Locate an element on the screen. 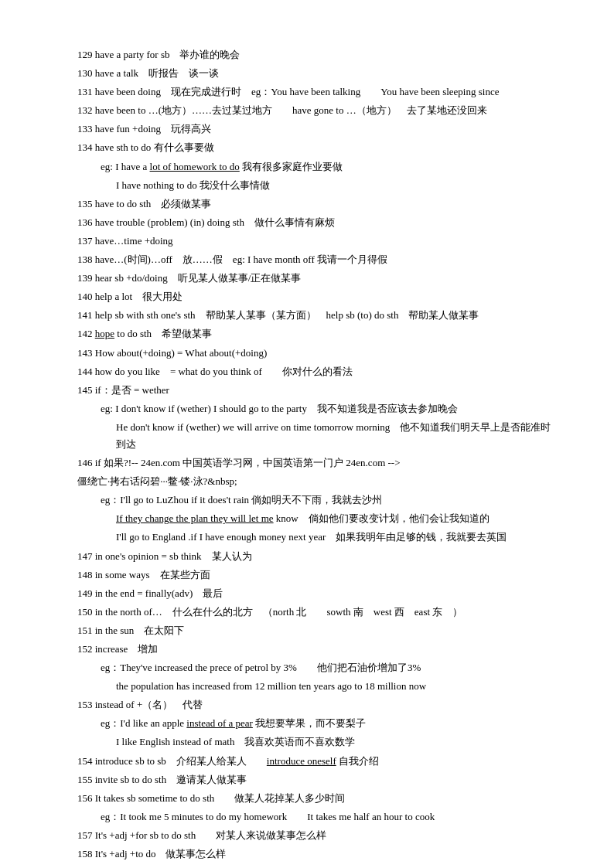 This screenshot has height=868, width=614. entry-140: 140 help a lot 很大用处 is located at coordinates (315, 297).